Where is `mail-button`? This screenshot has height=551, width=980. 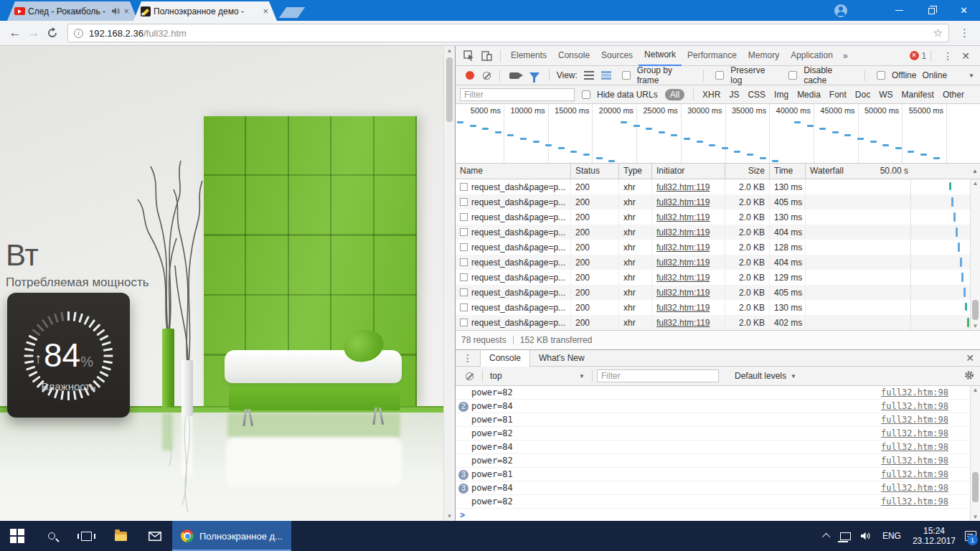
mail-button is located at coordinates (155, 536).